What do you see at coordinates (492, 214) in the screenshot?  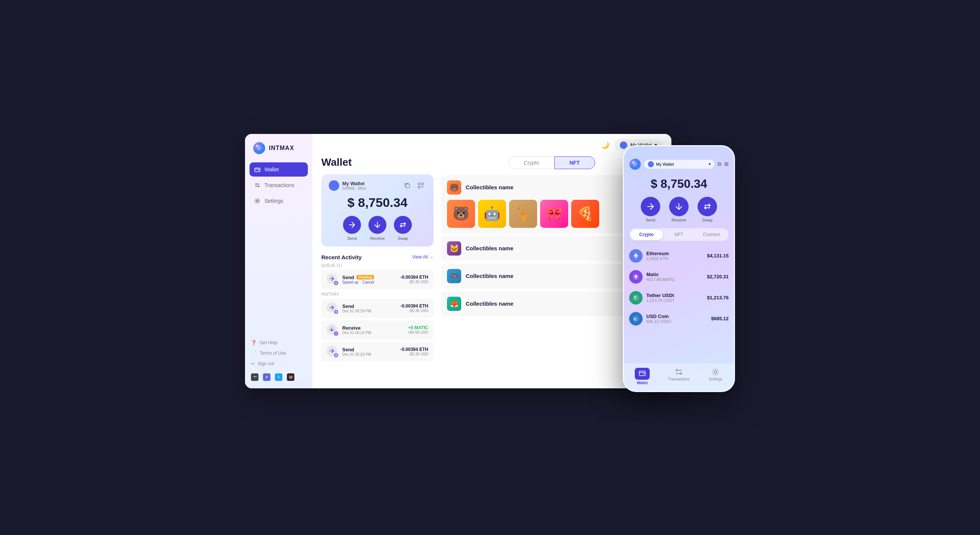 I see `nft-item-0-1: 🤖` at bounding box center [492, 214].